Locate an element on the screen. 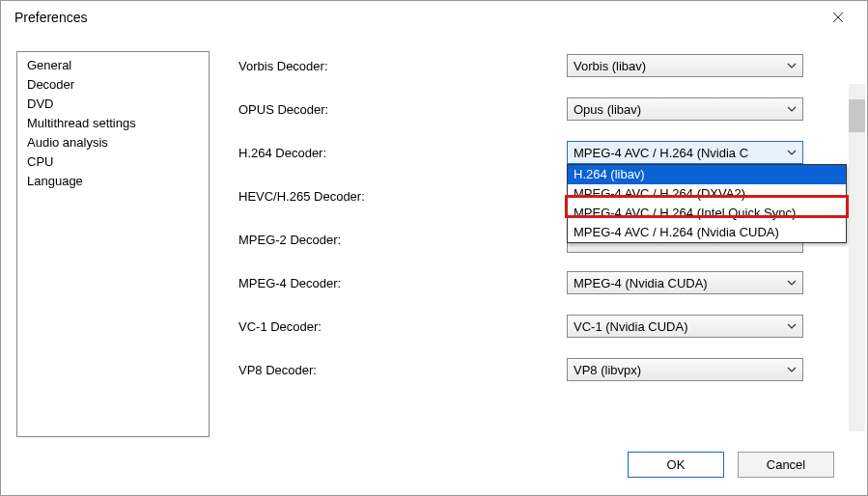 This screenshot has height=496, width=868. row-h264: H.264 Decoder: MPEG-4 AVC / H.264 (Nvidi… is located at coordinates (545, 152).